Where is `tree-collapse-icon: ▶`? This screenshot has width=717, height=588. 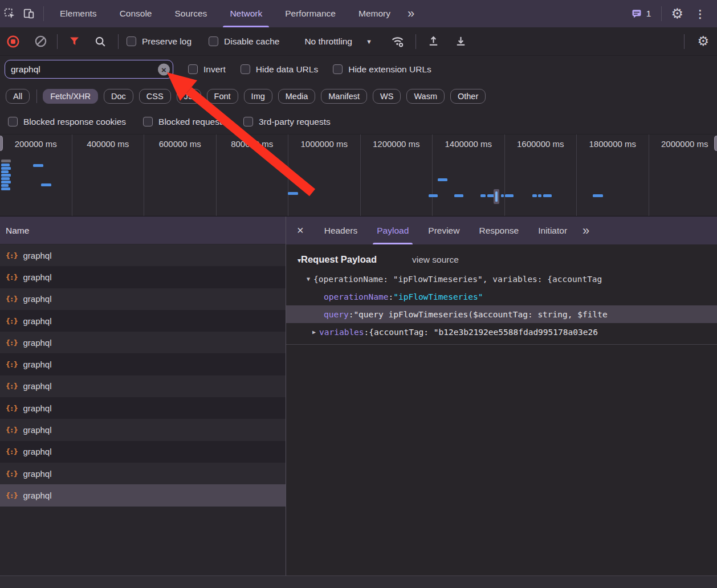 tree-collapse-icon: ▶ is located at coordinates (314, 332).